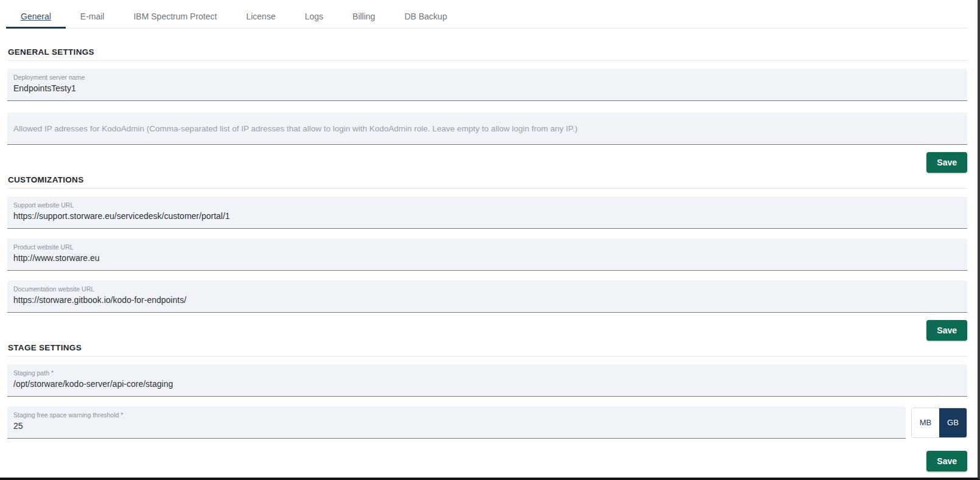 This screenshot has height=480, width=980. Describe the element at coordinates (947, 330) in the screenshot. I see `customizations-save-button: Save` at that location.